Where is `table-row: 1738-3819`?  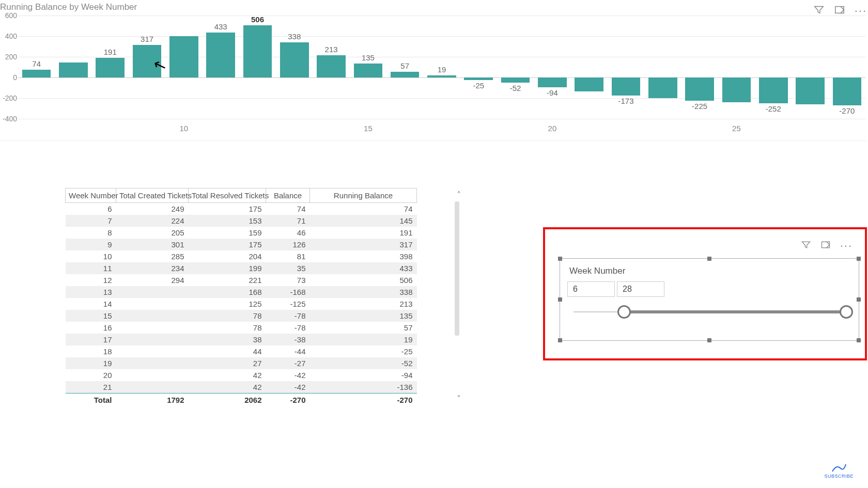
table-row: 1738-3819 is located at coordinates (241, 340).